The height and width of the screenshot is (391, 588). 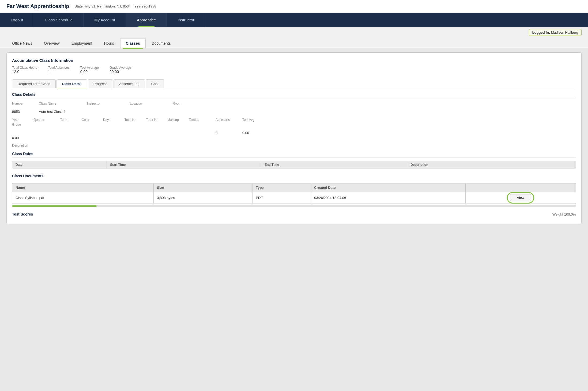 I want to click on test-scores-weight: Weight 100.0%, so click(x=564, y=214).